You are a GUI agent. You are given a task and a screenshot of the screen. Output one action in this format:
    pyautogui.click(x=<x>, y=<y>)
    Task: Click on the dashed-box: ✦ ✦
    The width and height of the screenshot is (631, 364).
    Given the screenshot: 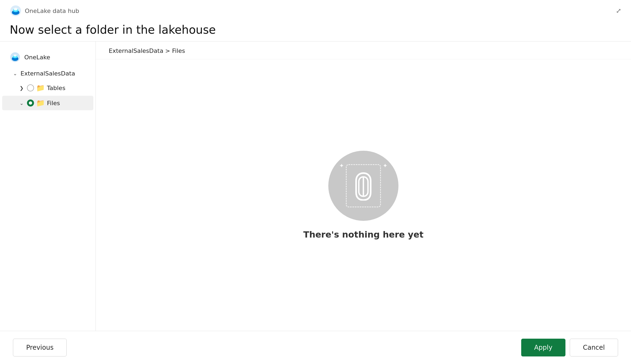 What is the action you would take?
    pyautogui.click(x=363, y=186)
    